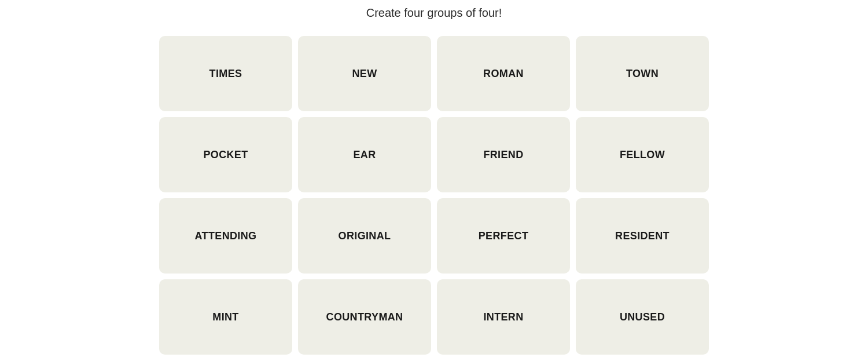 Image resolution: width=868 pixels, height=361 pixels. Describe the element at coordinates (226, 236) in the screenshot. I see `word-label-attending: ATTENDING` at that location.